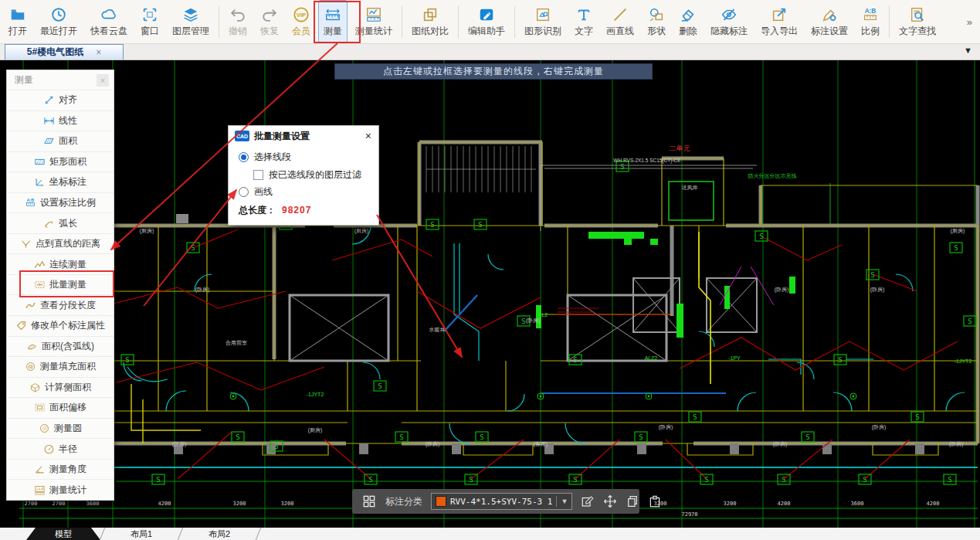 This screenshot has height=540, width=980. Describe the element at coordinates (584, 22) in the screenshot. I see `toolbar-button-text: 文字` at that location.